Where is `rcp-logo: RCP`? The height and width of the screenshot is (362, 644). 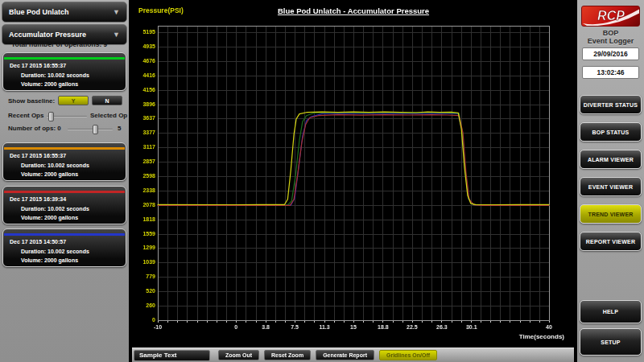 rcp-logo: RCP is located at coordinates (610, 16).